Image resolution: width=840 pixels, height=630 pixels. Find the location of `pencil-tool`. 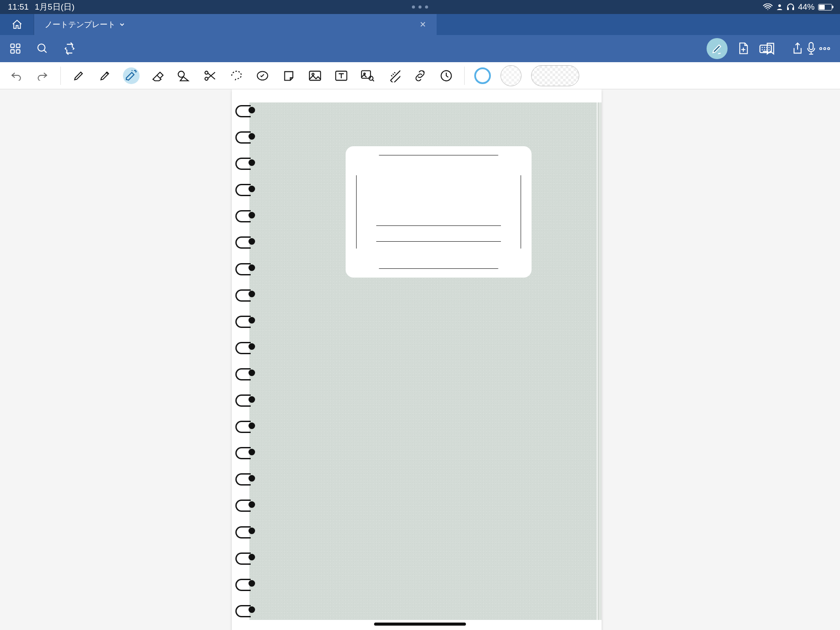

pencil-tool is located at coordinates (105, 76).